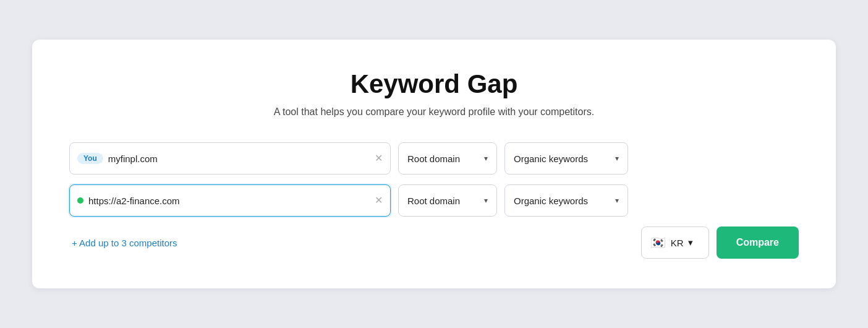 This screenshot has width=868, height=328. What do you see at coordinates (617, 201) in the screenshot?
I see `chevron-down-icon-4: ▾` at bounding box center [617, 201].